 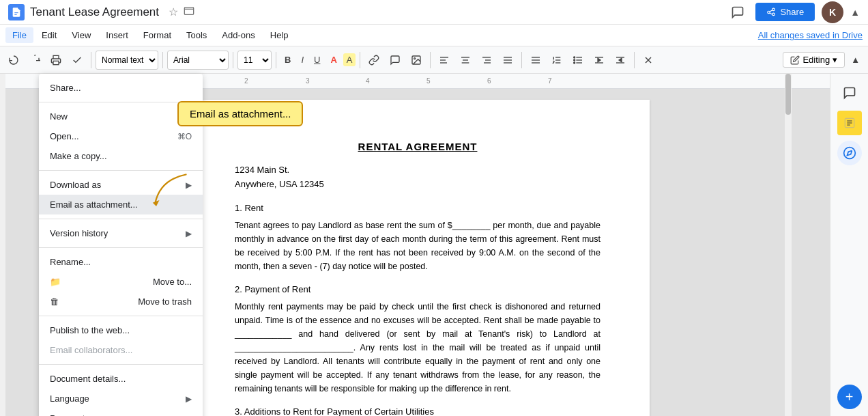 I want to click on spell-check-button, so click(x=77, y=60).